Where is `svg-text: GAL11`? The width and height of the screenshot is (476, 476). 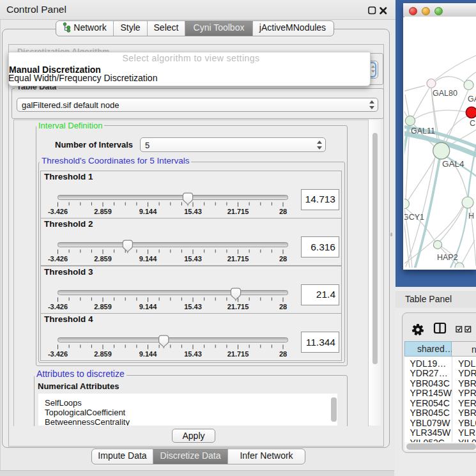 svg-text: GAL11 is located at coordinates (423, 131).